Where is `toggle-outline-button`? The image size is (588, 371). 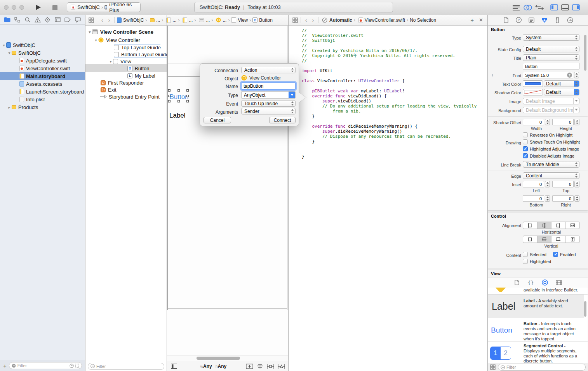 toggle-outline-button is located at coordinates (174, 366).